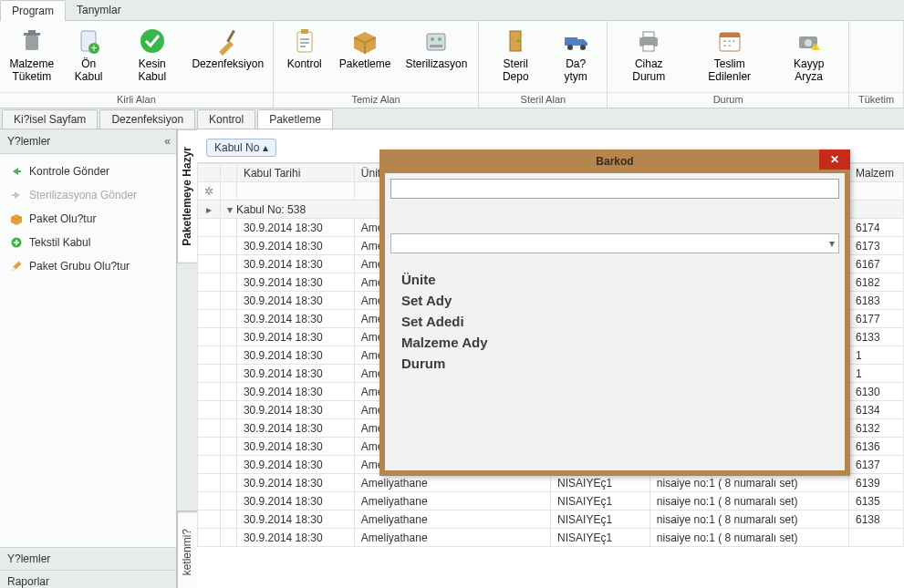 Image resolution: width=904 pixels, height=588 pixels. I want to click on cell-malzeme: 6173, so click(877, 246).